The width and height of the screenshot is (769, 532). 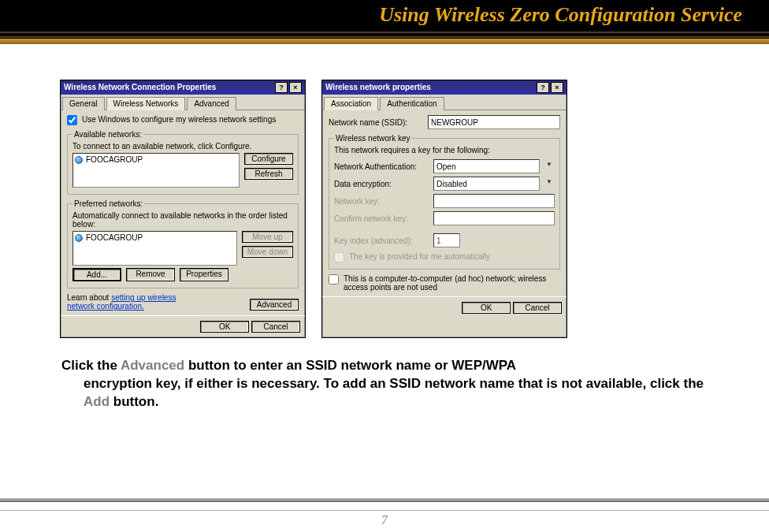 I want to click on confirm-netkey-input, so click(x=494, y=218).